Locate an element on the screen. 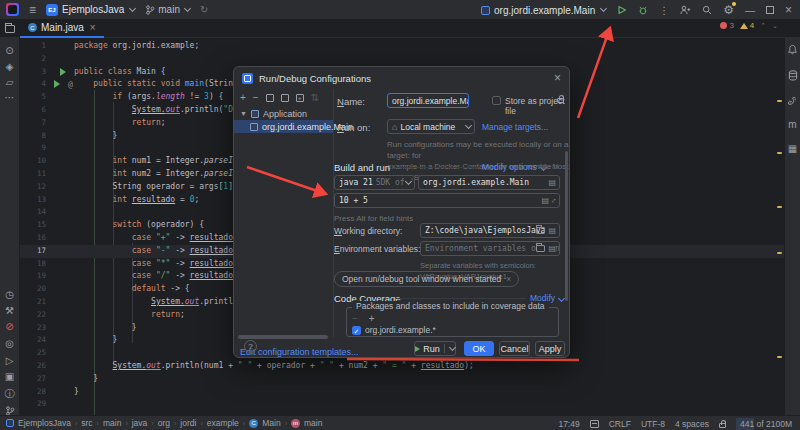  program-arguments-input: 10 + 5 ▤↕ is located at coordinates (447, 200).